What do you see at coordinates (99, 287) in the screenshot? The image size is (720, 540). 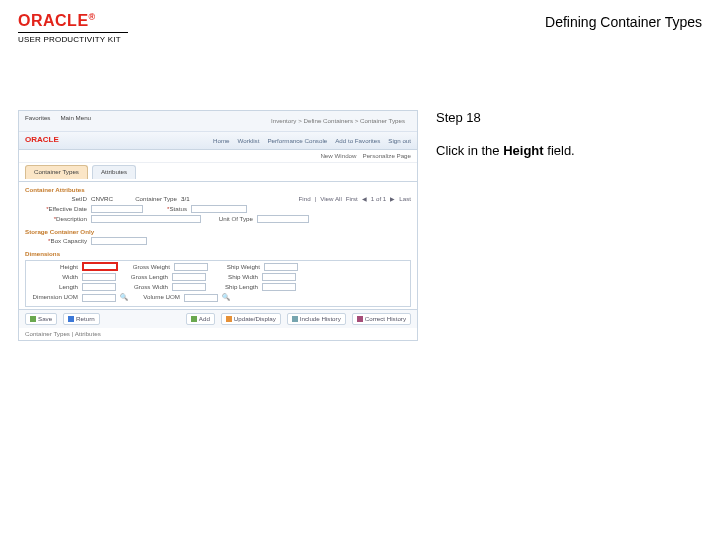 I see `input-length` at bounding box center [99, 287].